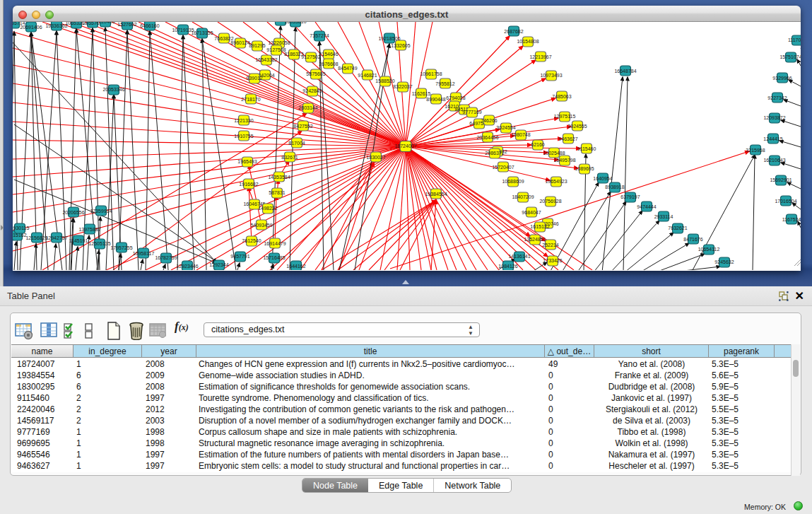  Describe the element at coordinates (775, 160) in the screenshot. I see `svg-text: 16210643` at that location.